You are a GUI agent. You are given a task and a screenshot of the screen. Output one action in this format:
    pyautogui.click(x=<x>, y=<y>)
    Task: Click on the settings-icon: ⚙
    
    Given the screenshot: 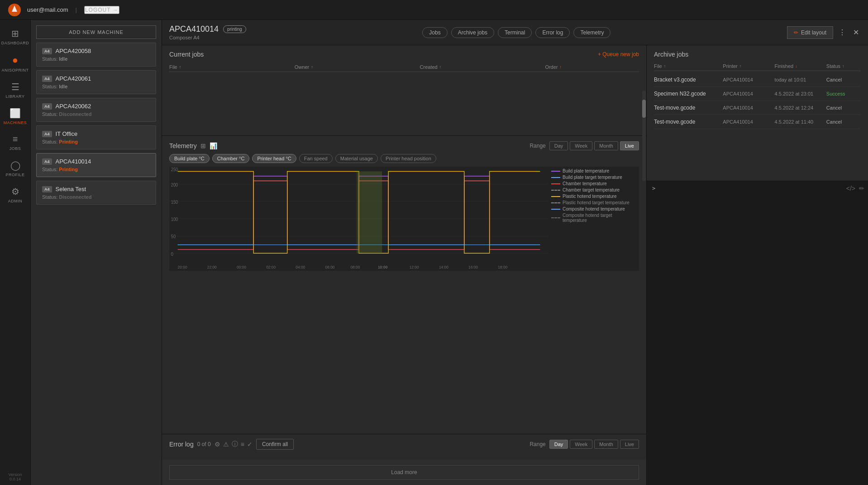 What is the action you would take?
    pyautogui.click(x=217, y=444)
    